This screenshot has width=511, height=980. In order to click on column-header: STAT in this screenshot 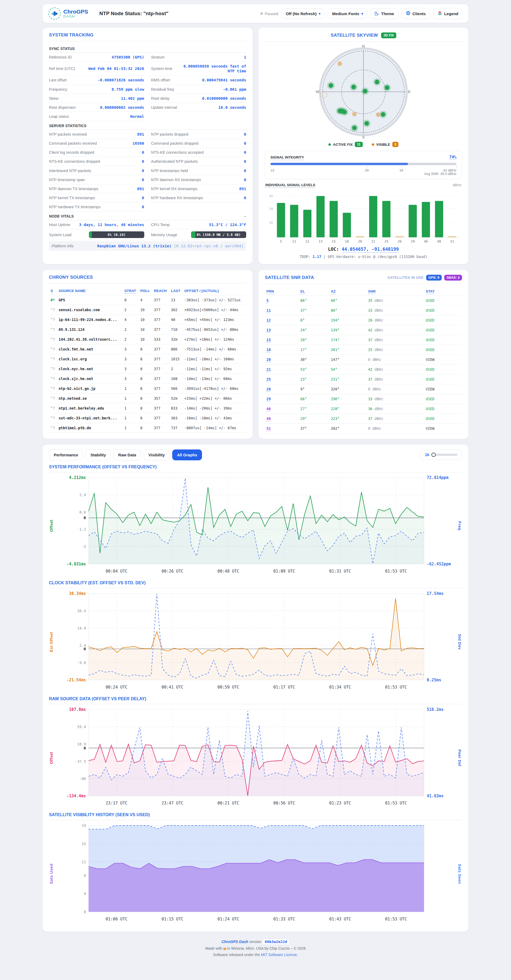, I will do `click(443, 291)`.